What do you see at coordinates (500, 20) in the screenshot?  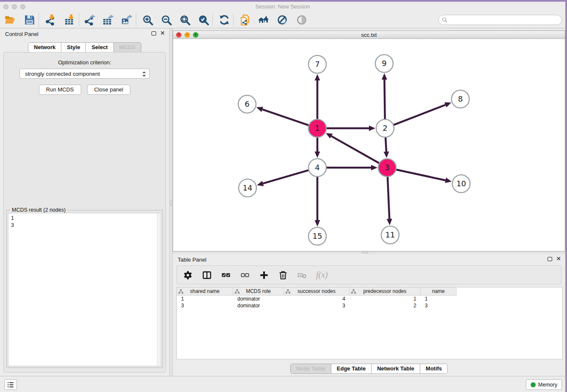 I see `search-box` at bounding box center [500, 20].